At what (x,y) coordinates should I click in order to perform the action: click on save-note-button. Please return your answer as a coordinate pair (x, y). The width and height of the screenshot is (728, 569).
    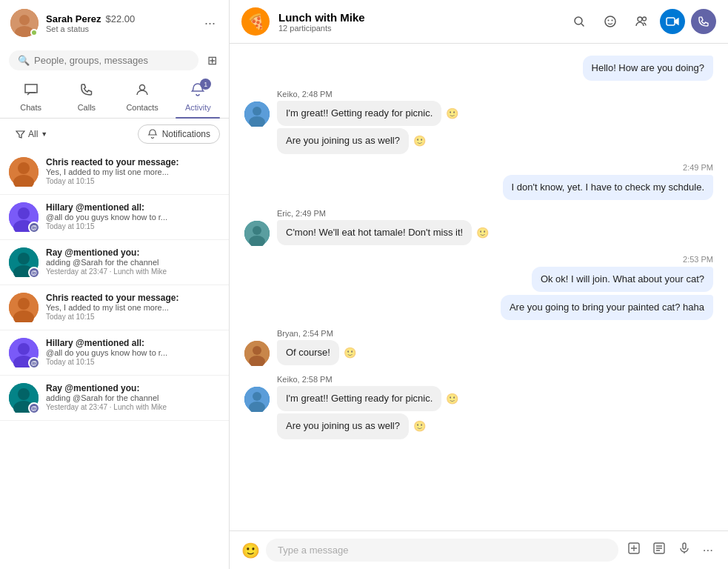
    Looking at the image, I should click on (634, 550).